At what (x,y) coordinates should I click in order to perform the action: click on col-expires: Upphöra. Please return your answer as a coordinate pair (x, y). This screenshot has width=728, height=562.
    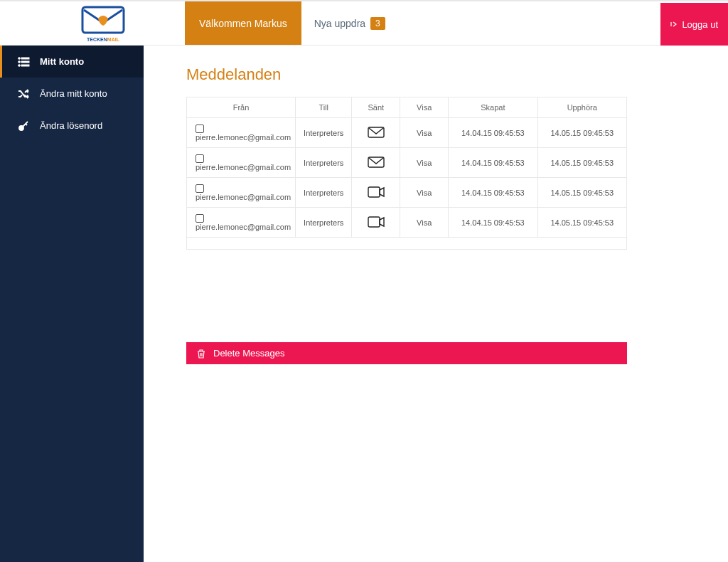
    Looking at the image, I should click on (582, 108).